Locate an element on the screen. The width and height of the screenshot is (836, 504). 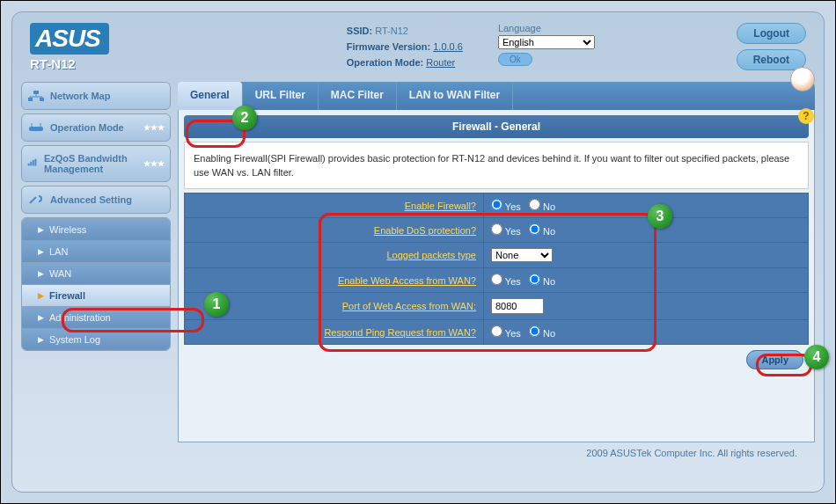
row-logged-label: Logged packets type is located at coordinates (334, 255).